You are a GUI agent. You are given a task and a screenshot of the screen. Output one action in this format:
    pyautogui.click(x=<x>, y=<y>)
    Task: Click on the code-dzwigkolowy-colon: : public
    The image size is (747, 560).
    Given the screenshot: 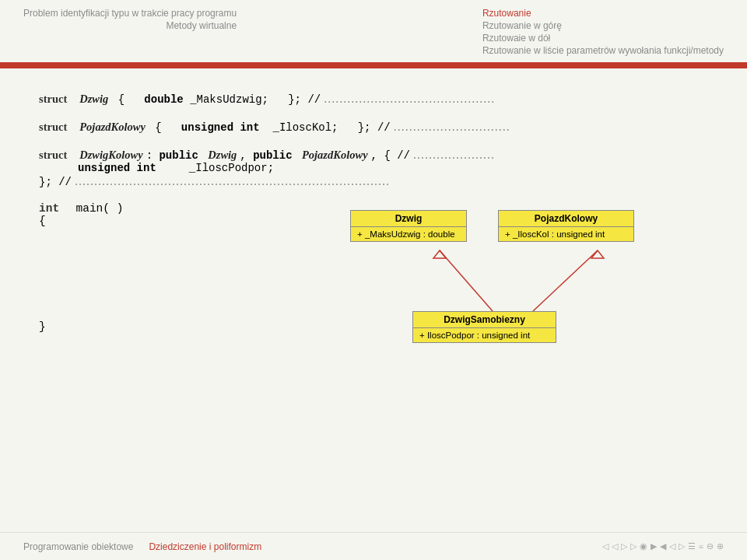 What is the action you would take?
    pyautogui.click(x=176, y=156)
    